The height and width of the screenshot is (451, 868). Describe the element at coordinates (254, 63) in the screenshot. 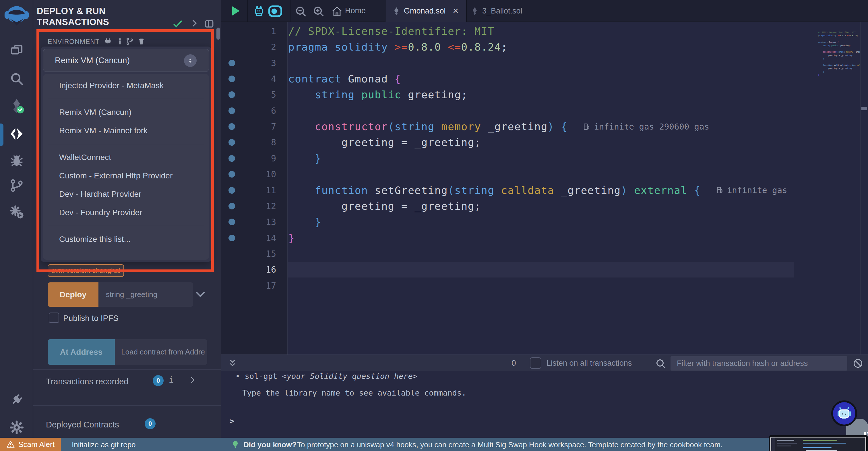

I see `gutter-row: 3` at that location.